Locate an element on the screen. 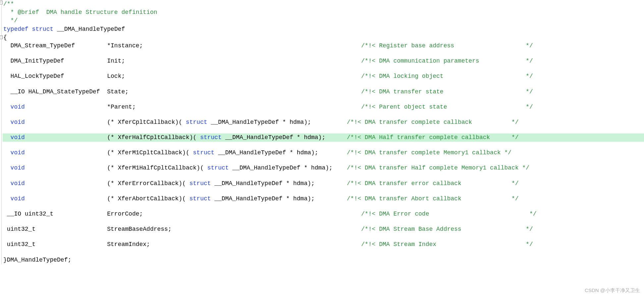  member-decl: ErrorCode; is located at coordinates (125, 214).